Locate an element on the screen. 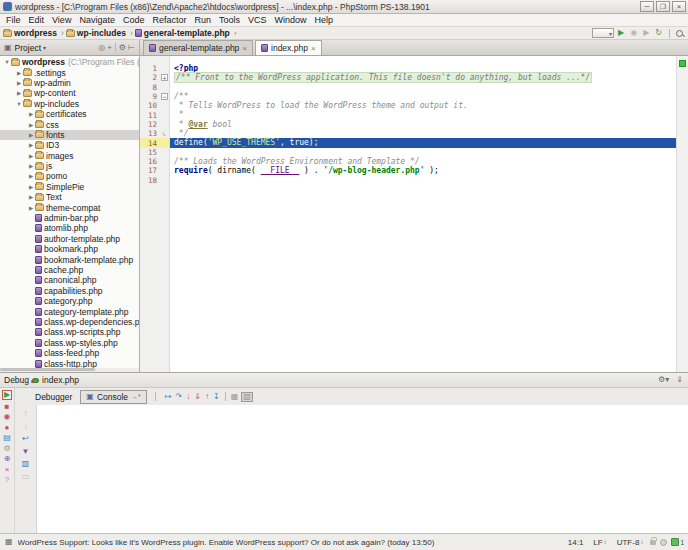  code-line-14: define('WP_USE_THEMES', true); is located at coordinates (423, 142).